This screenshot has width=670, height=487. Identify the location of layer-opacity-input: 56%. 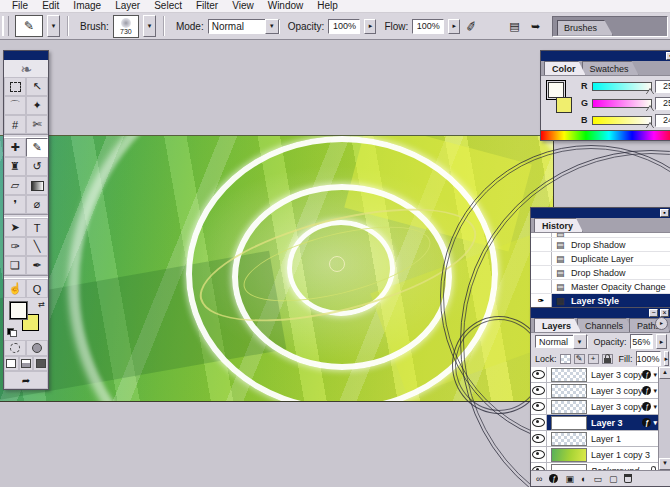
(642, 342).